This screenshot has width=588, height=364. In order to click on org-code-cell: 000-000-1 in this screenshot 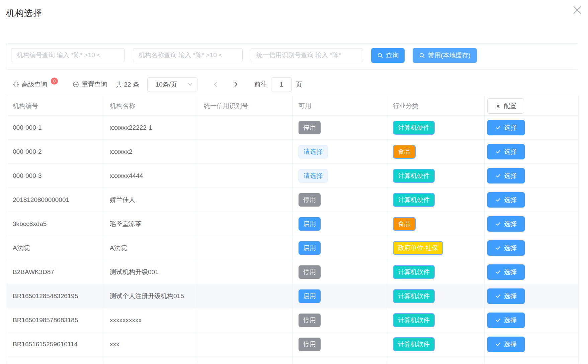, I will do `click(56, 128)`.